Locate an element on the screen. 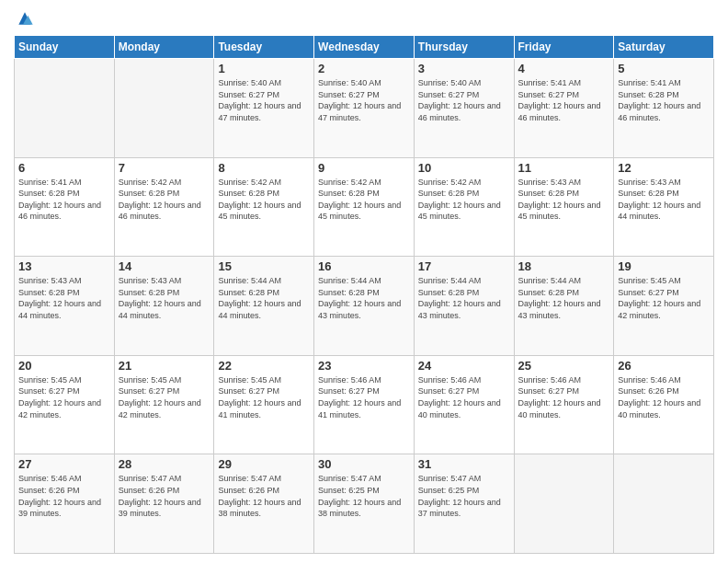 The width and height of the screenshot is (728, 563). day-info: Sunrise: 5:47 AM Sunset: 6:26 PM Dayligh… is located at coordinates (264, 496).